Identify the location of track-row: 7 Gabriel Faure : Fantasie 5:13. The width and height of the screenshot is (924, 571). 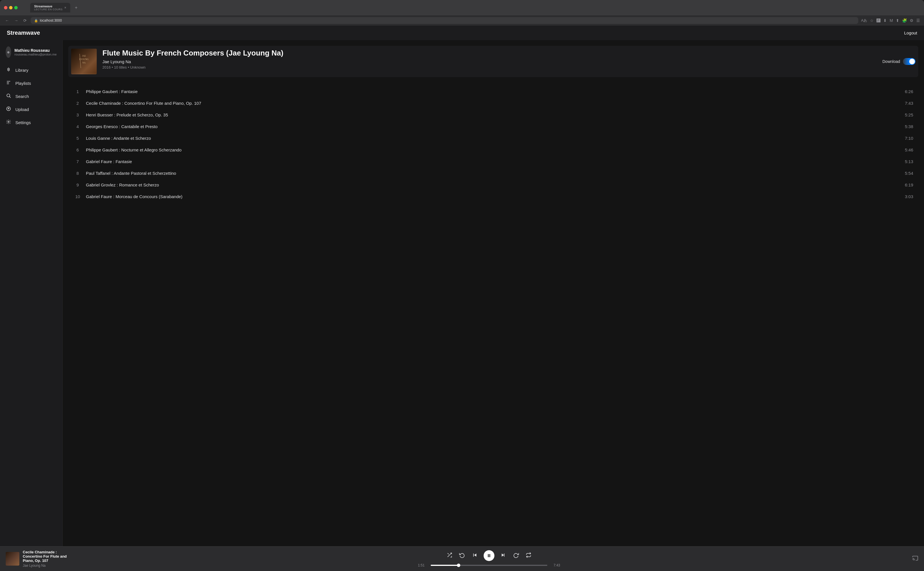
(493, 162).